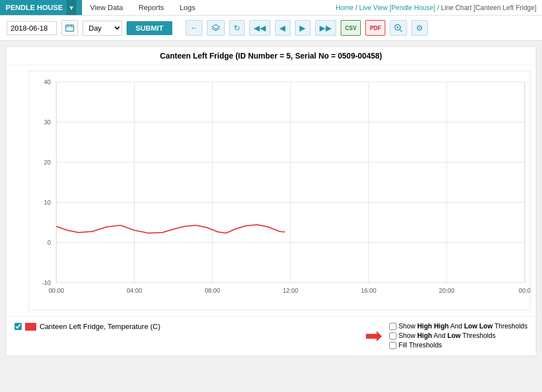 Image resolution: width=542 pixels, height=392 pixels. What do you see at coordinates (181, 327) in the screenshot?
I see `legend-left: Canteen Left Fridge, Temperature (C)` at bounding box center [181, 327].